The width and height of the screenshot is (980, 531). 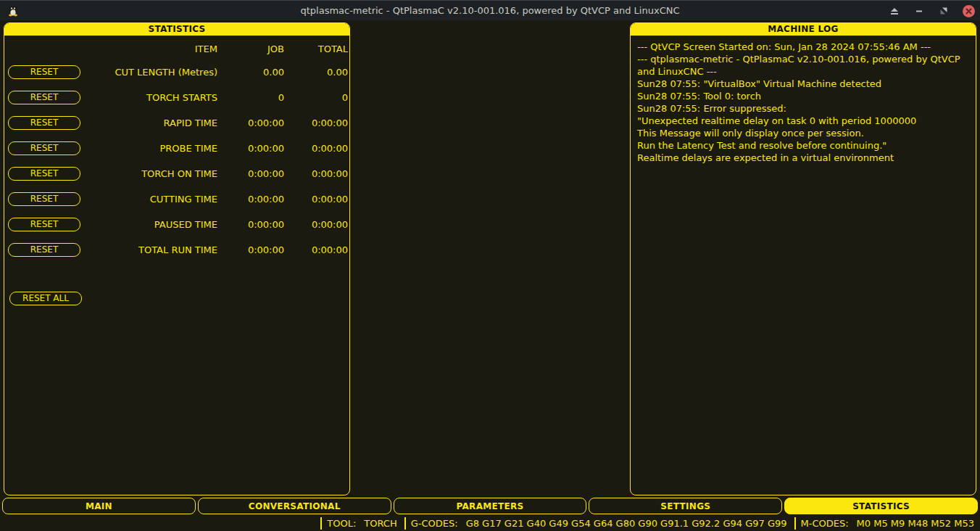 I want to click on table-row: RESET PROBE TIME 0:00:00 0:00:00, so click(x=177, y=148).